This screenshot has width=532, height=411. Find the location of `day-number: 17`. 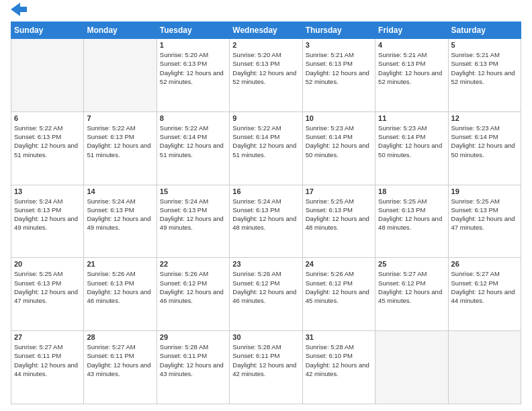

day-number: 17 is located at coordinates (339, 191).